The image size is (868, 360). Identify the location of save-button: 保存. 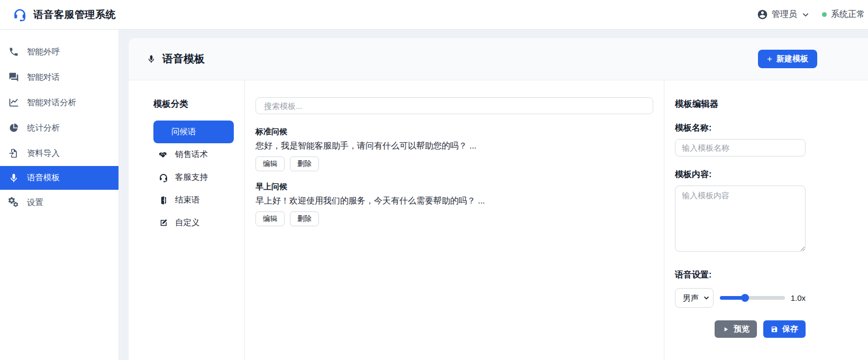
(784, 329).